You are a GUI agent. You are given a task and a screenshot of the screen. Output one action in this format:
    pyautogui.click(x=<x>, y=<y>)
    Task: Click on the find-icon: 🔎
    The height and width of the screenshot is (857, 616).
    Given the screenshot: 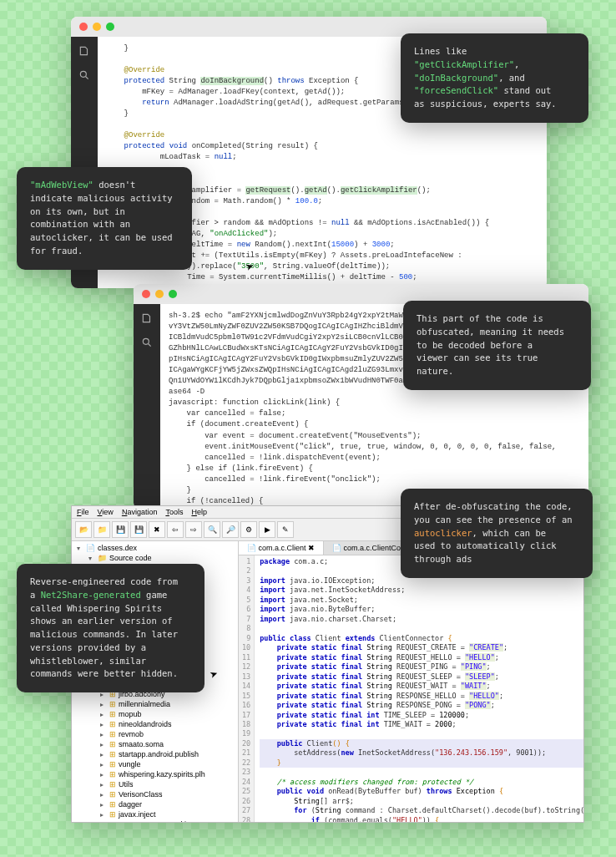 What is the action you would take?
    pyautogui.click(x=230, y=530)
    